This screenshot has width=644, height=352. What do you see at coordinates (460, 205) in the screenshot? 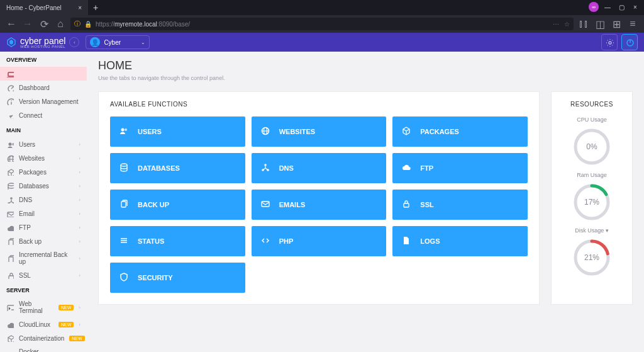
I see `tile-ssl: SSL` at bounding box center [460, 205].